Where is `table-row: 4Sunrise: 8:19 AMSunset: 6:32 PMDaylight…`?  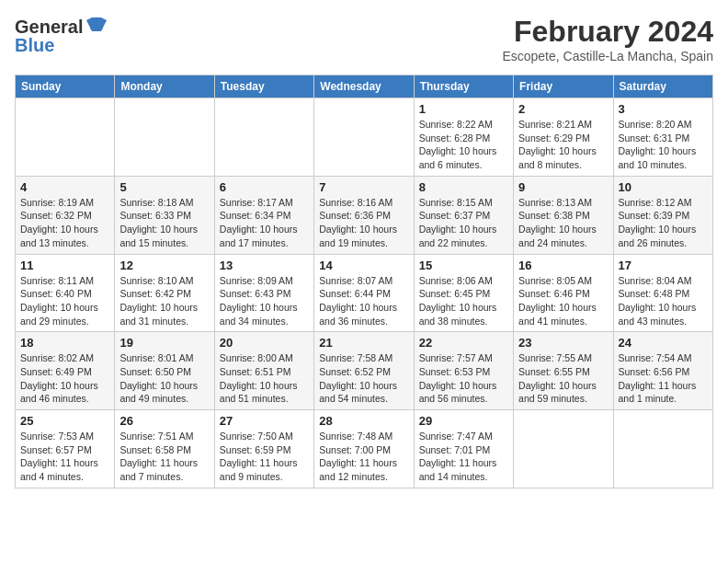 table-row: 4Sunrise: 8:19 AMSunset: 6:32 PMDaylight… is located at coordinates (65, 215).